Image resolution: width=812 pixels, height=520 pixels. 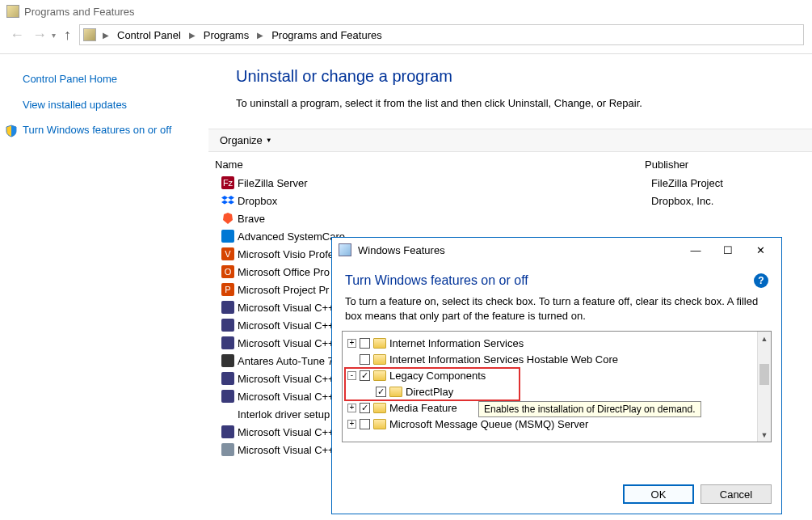 What do you see at coordinates (519, 251) in the screenshot?
I see `dialog-title: Windows Features` at bounding box center [519, 251].